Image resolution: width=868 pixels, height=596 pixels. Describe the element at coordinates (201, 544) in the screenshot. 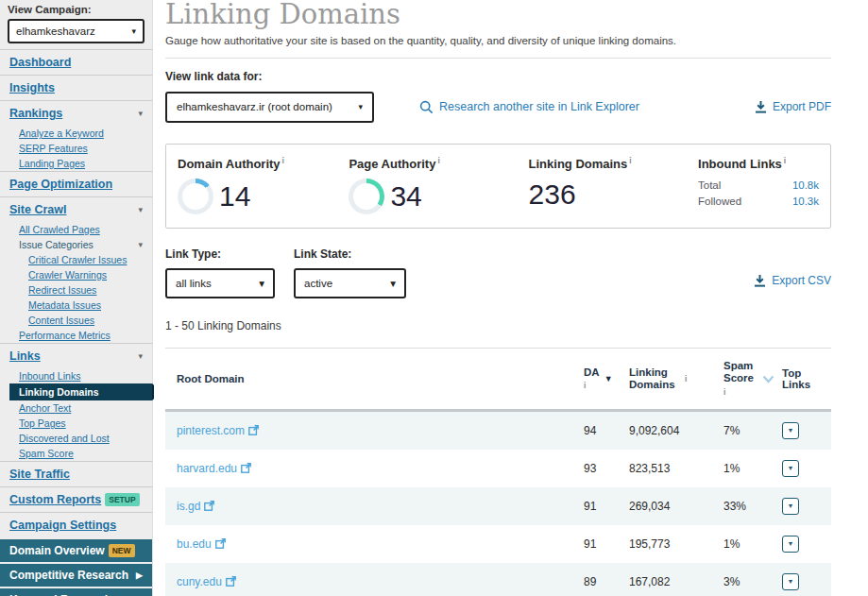

I see `domain-link: bu.edu` at that location.